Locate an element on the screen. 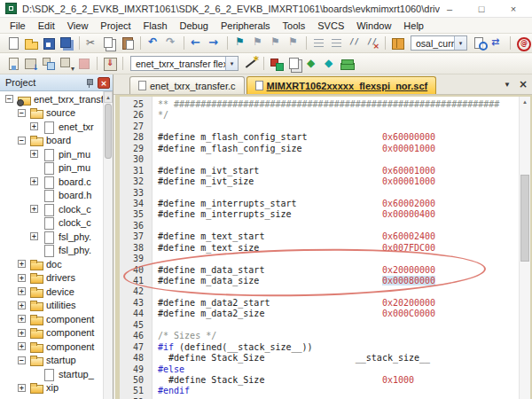 Image resolution: width=532 pixels, height=399 pixels. tab-mimxrt1062xxxxx-flexspi-nor-scf: MIMXRT1062xxxxx_flexspi_nor.scf is located at coordinates (342, 85).